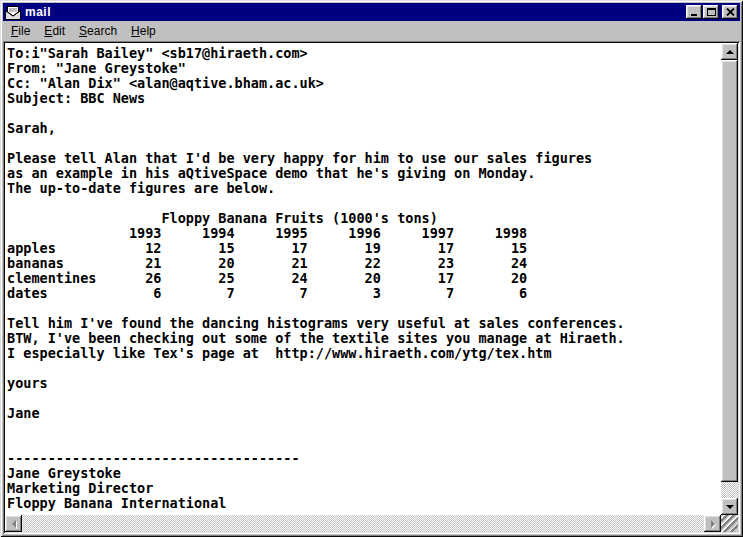 The height and width of the screenshot is (537, 743). What do you see at coordinates (14, 524) in the screenshot?
I see `scroll-left-button` at bounding box center [14, 524].